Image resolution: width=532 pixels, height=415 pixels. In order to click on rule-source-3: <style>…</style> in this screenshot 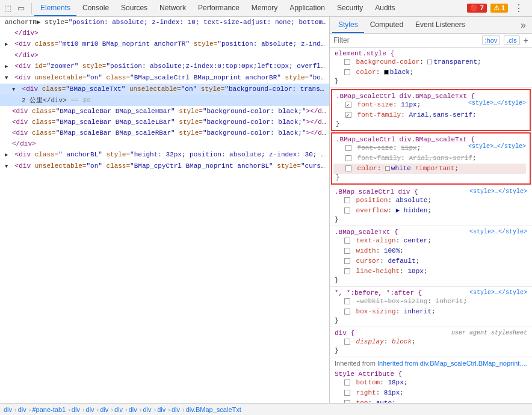, I will do `click(498, 191)`.